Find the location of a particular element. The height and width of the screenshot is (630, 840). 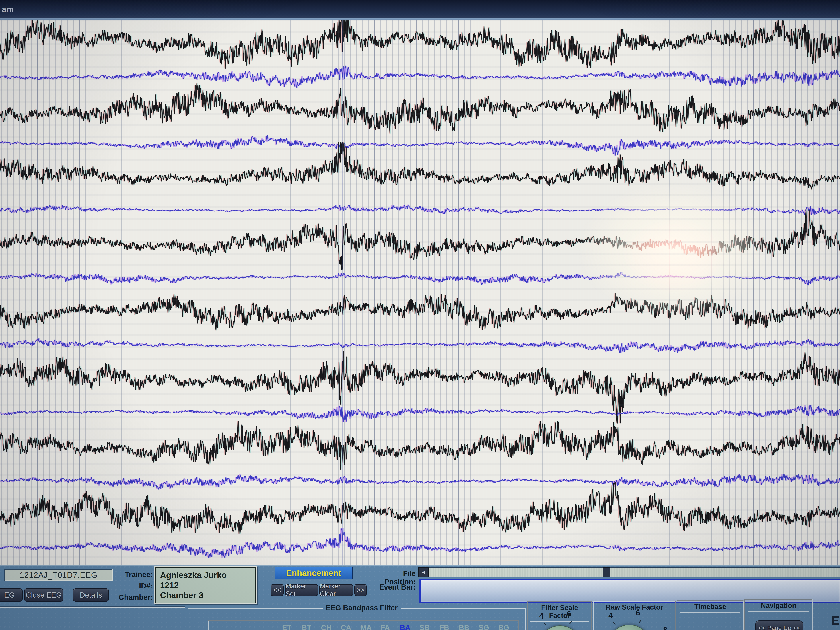

channel-tab-fb: FB is located at coordinates (444, 627).